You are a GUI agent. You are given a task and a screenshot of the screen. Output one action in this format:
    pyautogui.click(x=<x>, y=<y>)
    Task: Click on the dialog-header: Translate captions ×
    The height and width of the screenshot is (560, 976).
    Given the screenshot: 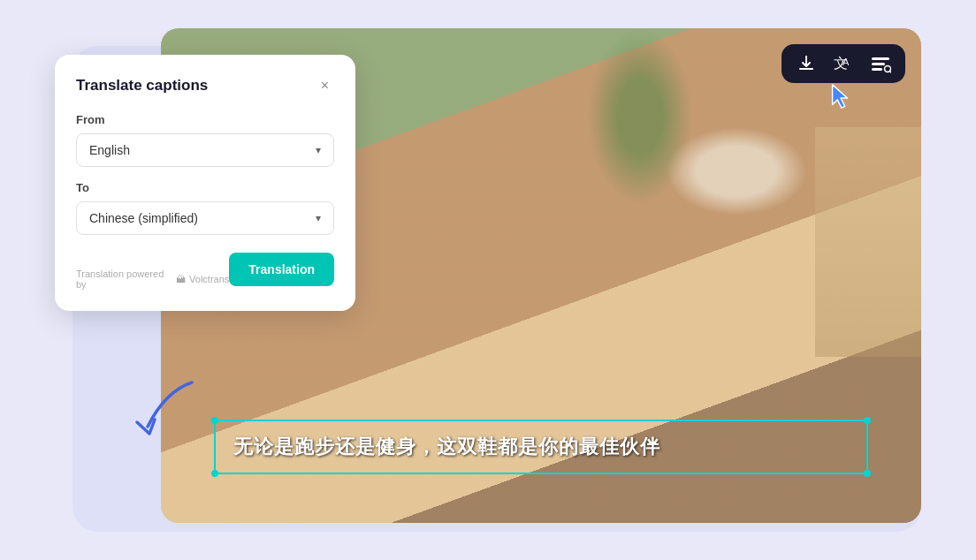 What is the action you would take?
    pyautogui.click(x=205, y=86)
    